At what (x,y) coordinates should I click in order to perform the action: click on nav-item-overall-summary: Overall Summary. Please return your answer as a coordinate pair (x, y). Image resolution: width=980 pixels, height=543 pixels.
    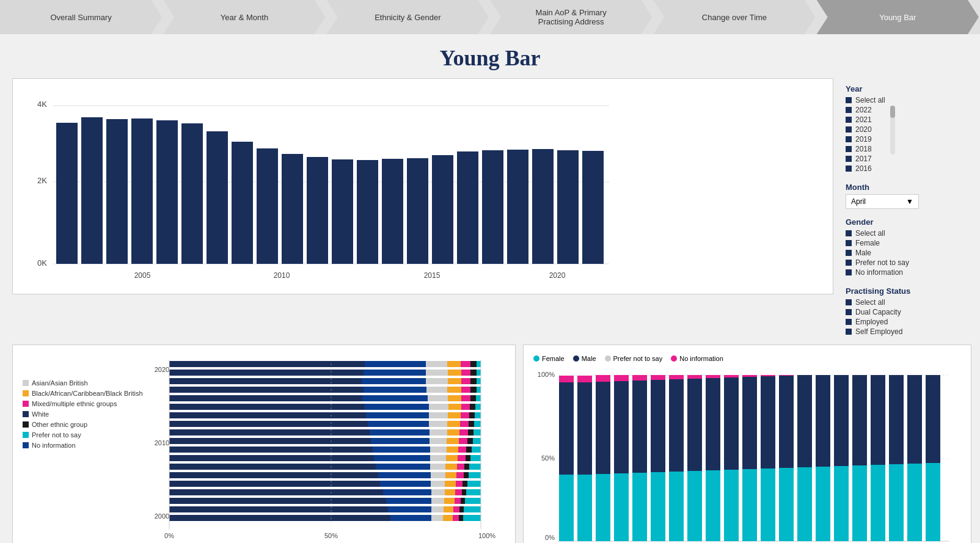
    Looking at the image, I should click on (81, 17).